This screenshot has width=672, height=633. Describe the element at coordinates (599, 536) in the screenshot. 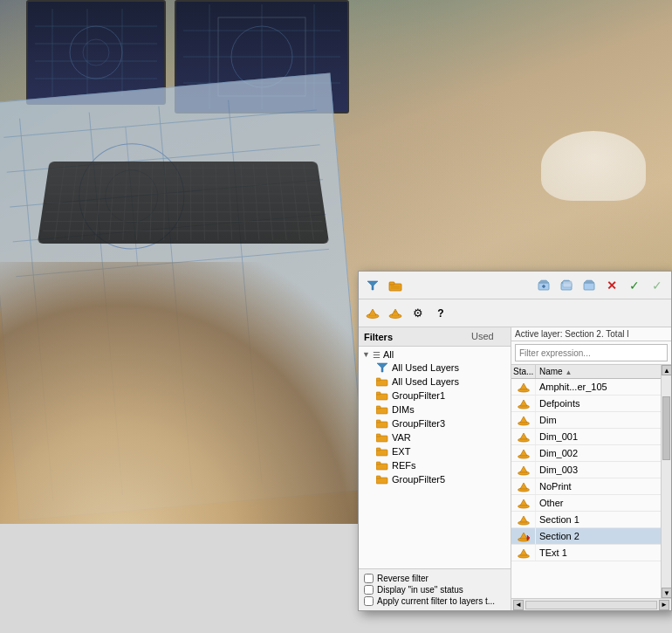

I see `layer-name-cell: Section 2` at that location.